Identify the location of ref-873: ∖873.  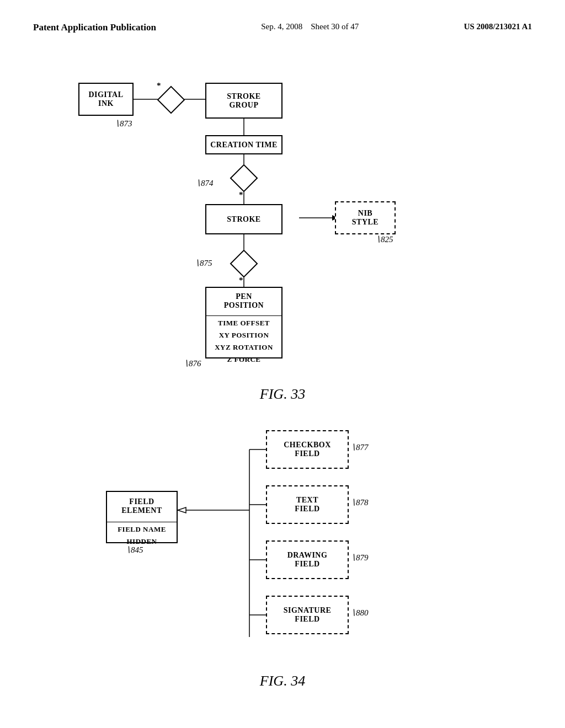
(124, 124).